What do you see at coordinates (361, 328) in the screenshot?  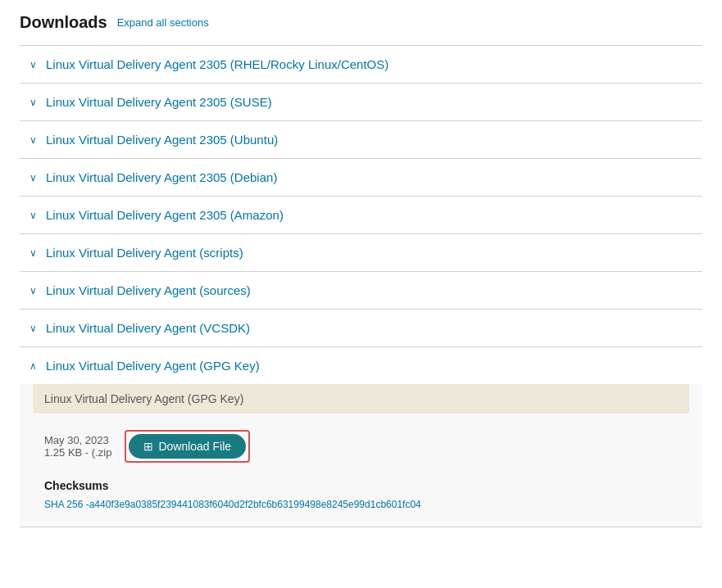 I see `section-header-vcsdk: ∨Linux Virtual Delivery Agent (VCSDK)` at bounding box center [361, 328].